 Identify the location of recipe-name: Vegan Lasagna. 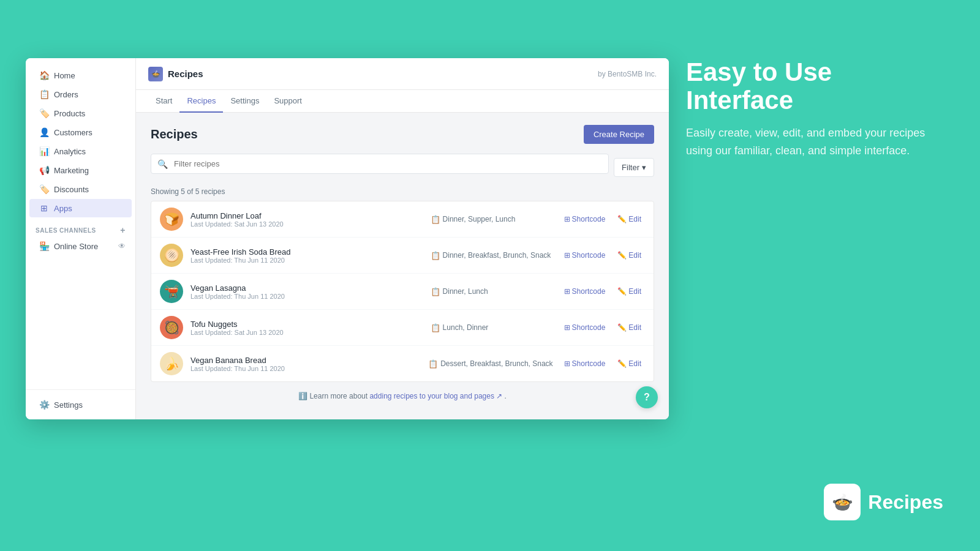
(307, 288).